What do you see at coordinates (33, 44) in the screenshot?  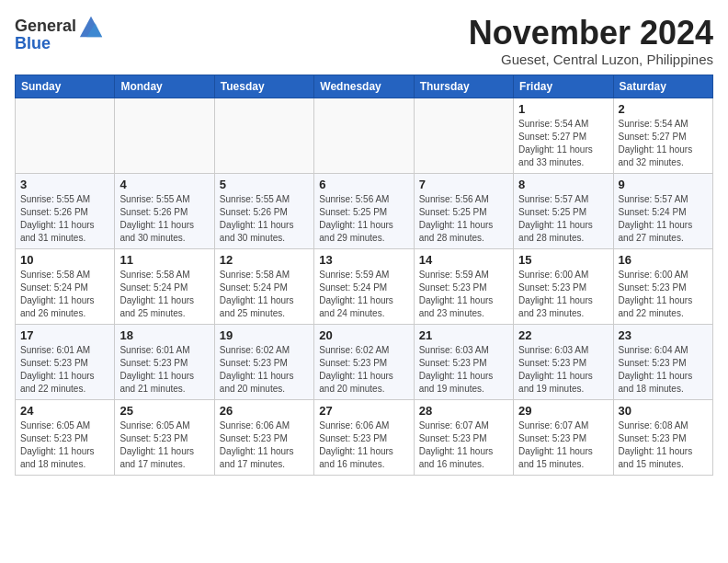 I see `logo-blue-text: Blue` at bounding box center [33, 44].